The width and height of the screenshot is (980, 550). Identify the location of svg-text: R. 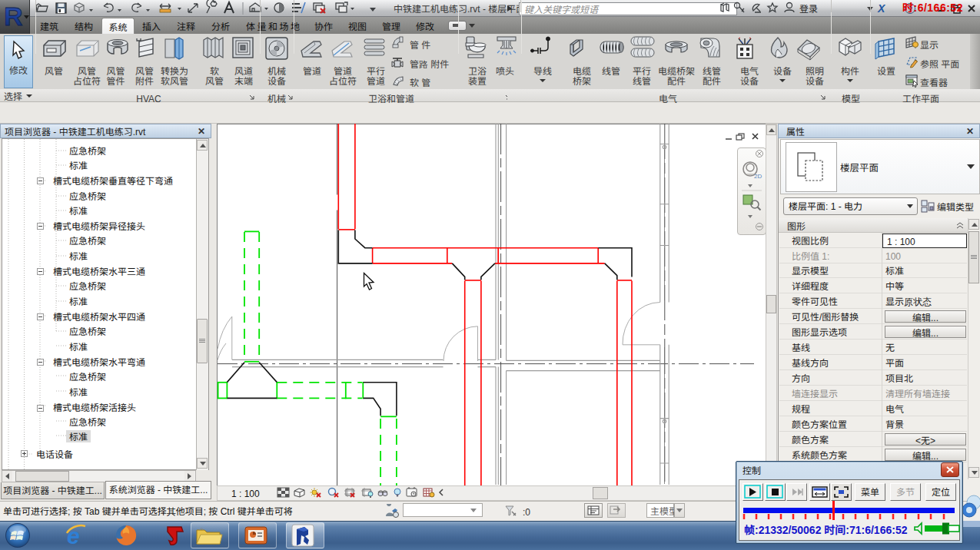
(14, 16).